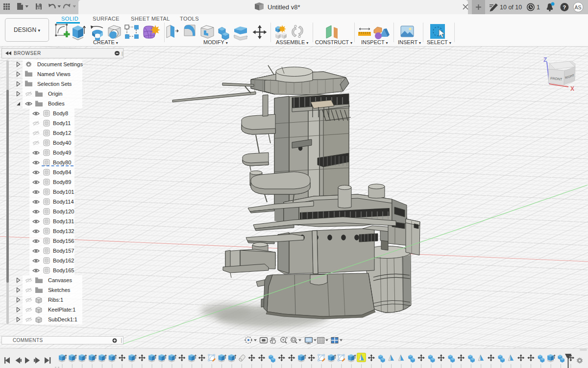  Describe the element at coordinates (511, 7) in the screenshot. I see `svg-text: 10 of 10` at that location.